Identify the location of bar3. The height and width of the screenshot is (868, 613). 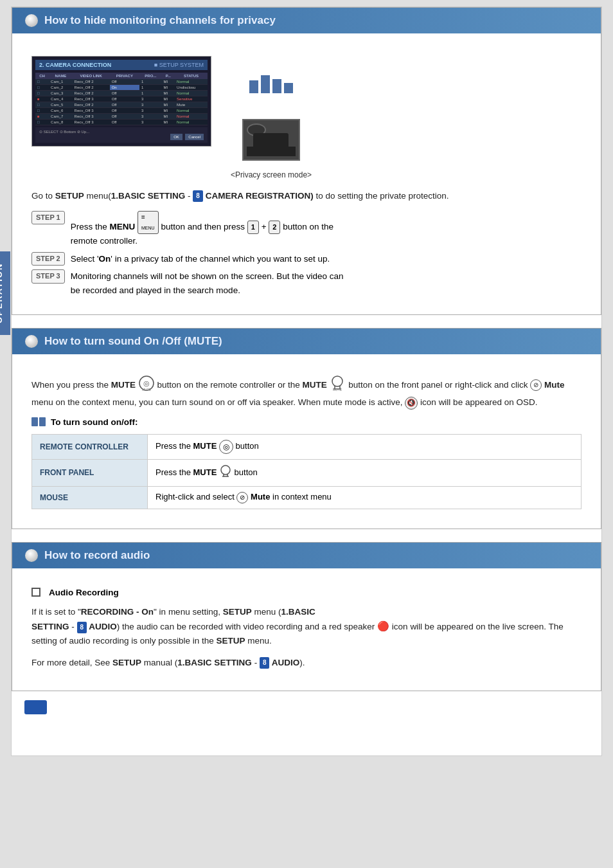
(277, 86).